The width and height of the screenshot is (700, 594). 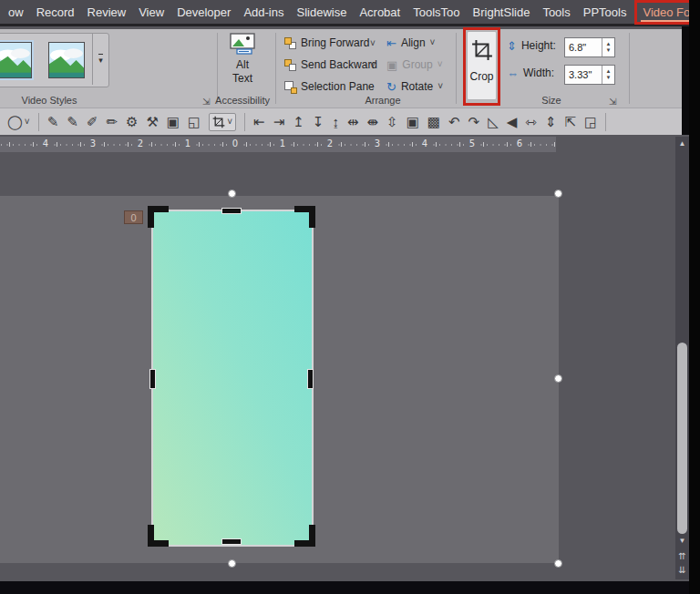 What do you see at coordinates (682, 358) in the screenshot?
I see `vertical-scrollbar: ▲ ▼ ⇈ ⇊` at bounding box center [682, 358].